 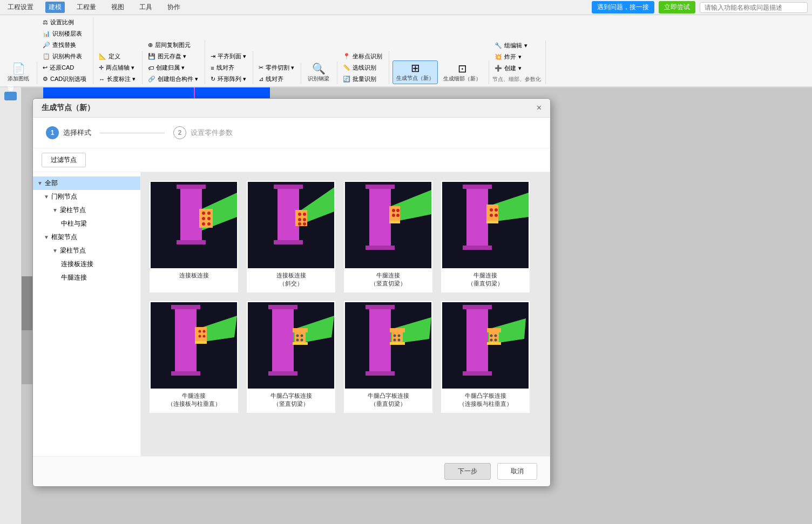 I want to click on cancel-button: 取消, so click(x=517, y=472).